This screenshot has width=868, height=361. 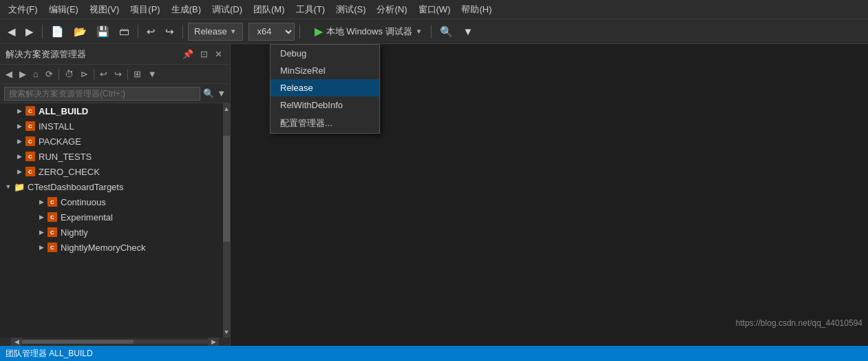 What do you see at coordinates (19, 111) in the screenshot?
I see `tree-arrow-all-build: ▶` at bounding box center [19, 111].